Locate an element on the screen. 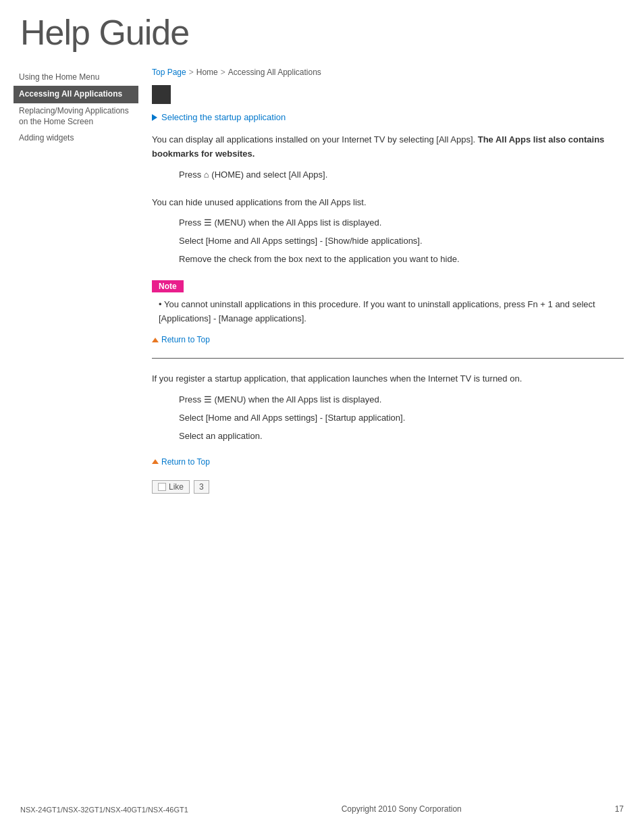 This screenshot has height=834, width=644. section-divider is located at coordinates (387, 358).